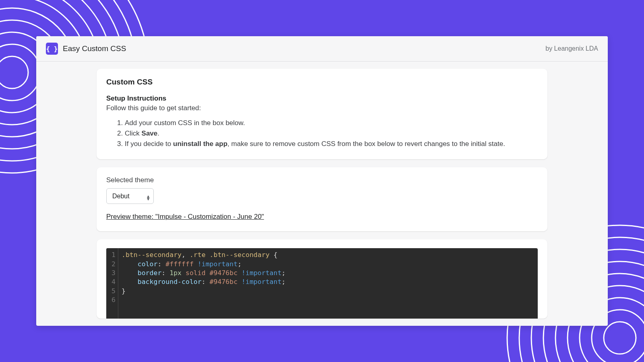 The image size is (644, 362). What do you see at coordinates (322, 108) in the screenshot?
I see `section-sub: Follow this guide to get started:` at bounding box center [322, 108].